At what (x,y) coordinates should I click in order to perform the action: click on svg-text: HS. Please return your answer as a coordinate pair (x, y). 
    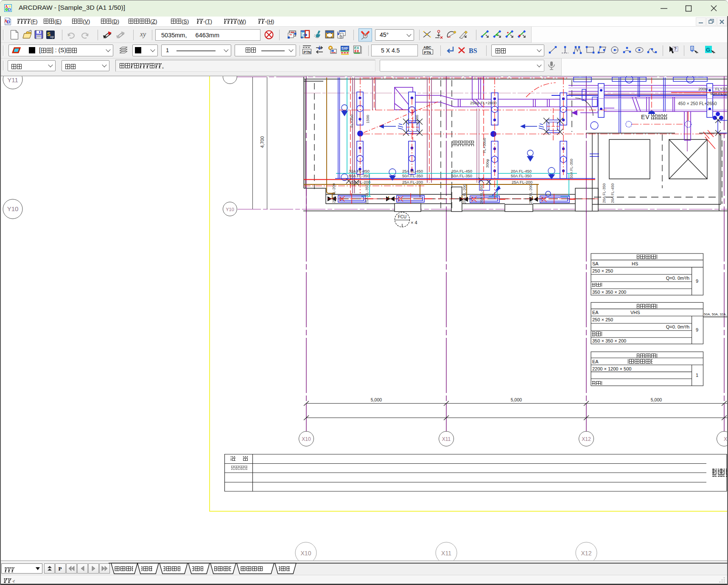
    Looking at the image, I should click on (635, 264).